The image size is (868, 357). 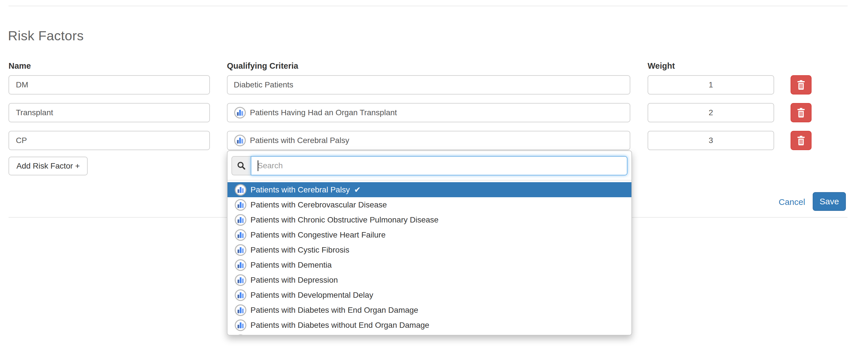 What do you see at coordinates (792, 202) in the screenshot?
I see `cancel-button: Cancel` at bounding box center [792, 202].